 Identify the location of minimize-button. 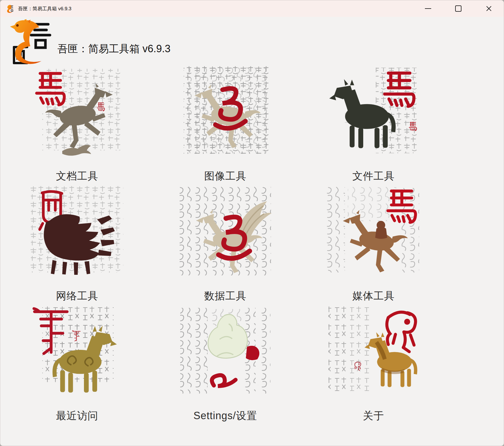
(428, 9).